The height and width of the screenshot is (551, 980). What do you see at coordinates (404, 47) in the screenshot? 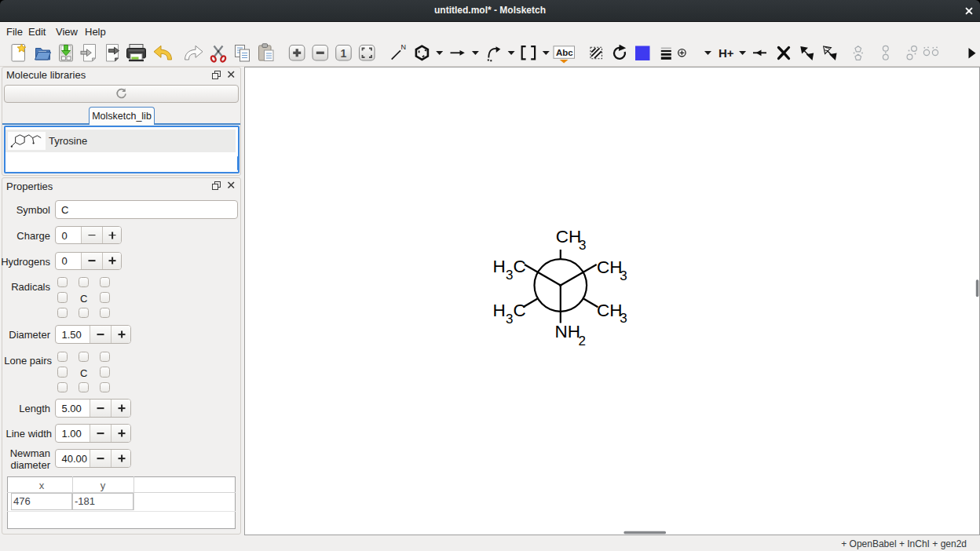
I see `svg-text: N` at bounding box center [404, 47].